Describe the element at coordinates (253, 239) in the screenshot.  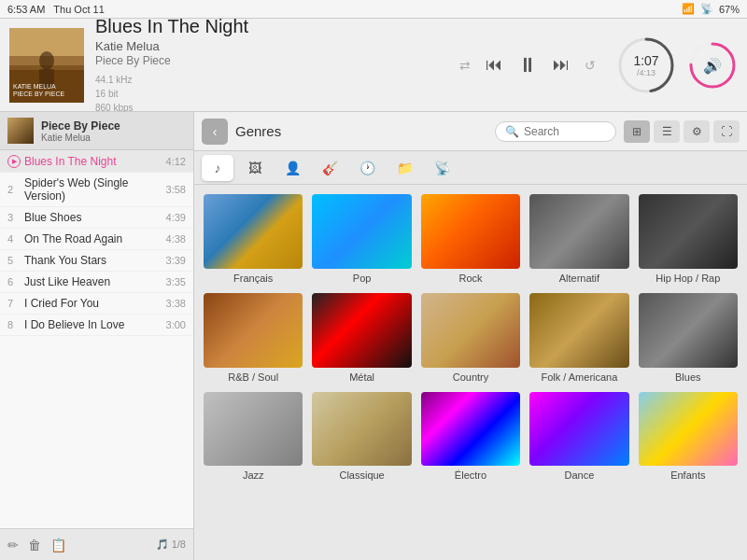
I see `genre-item-francais: Français` at that location.